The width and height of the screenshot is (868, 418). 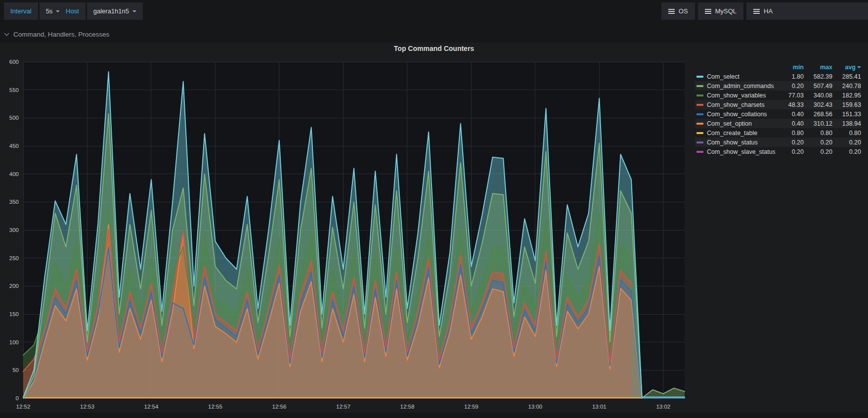 What do you see at coordinates (407, 407) in the screenshot?
I see `x-tick-label: 12:58` at bounding box center [407, 407].